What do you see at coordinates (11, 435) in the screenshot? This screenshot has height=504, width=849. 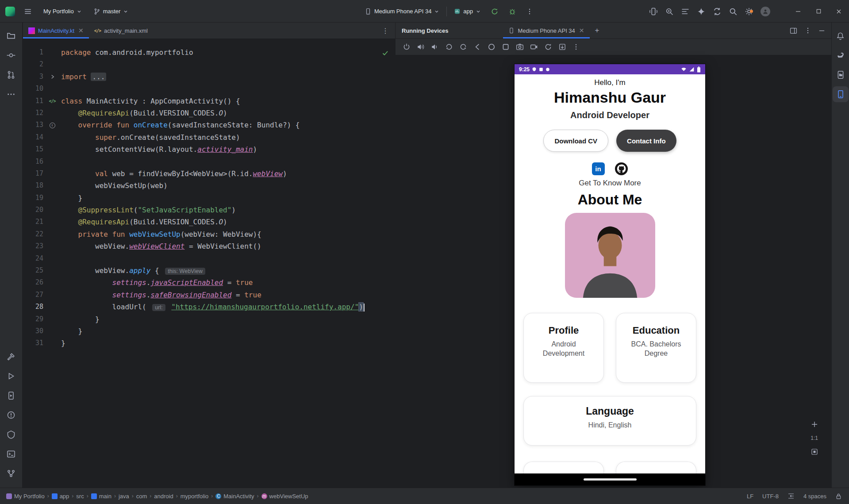 I see `app-quality-insights-tool-button` at bounding box center [11, 435].